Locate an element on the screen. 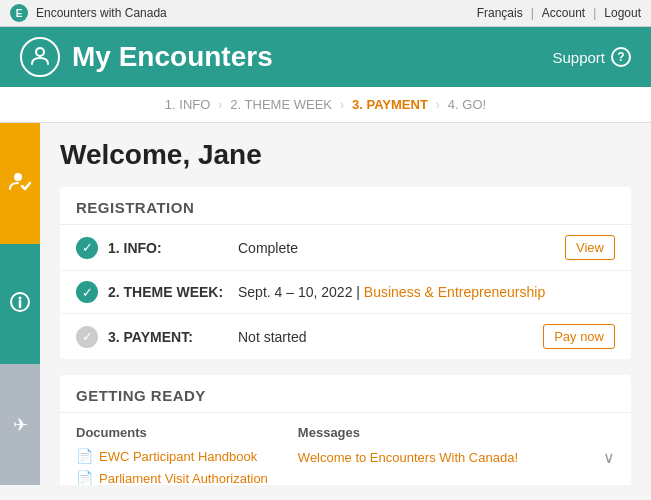 This screenshot has width=651, height=500. account-link: Account is located at coordinates (564, 13).